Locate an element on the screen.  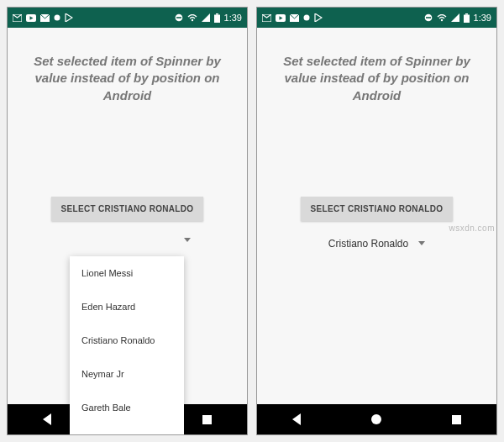
dropdown-item: Cristiano Ronaldo is located at coordinates (127, 340).